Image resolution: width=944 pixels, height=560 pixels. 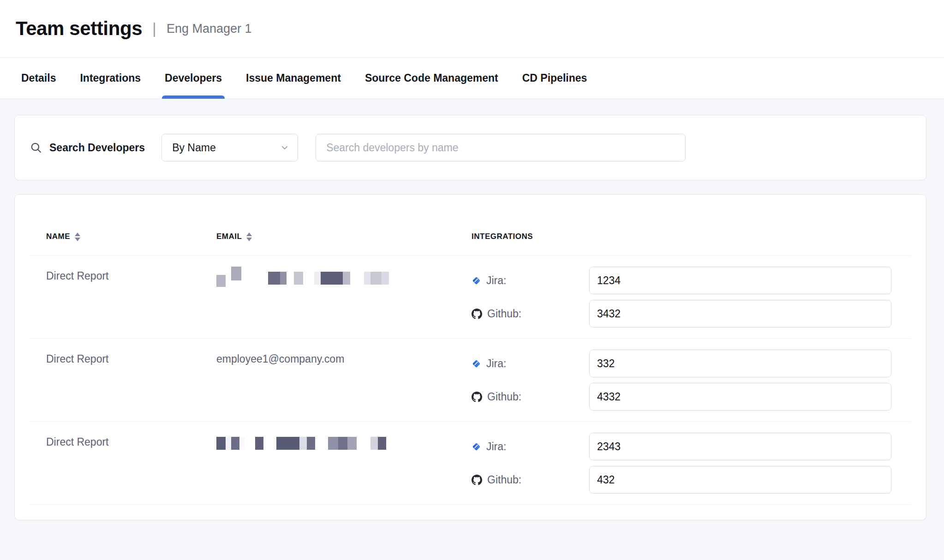 I want to click on search-input, so click(x=501, y=148).